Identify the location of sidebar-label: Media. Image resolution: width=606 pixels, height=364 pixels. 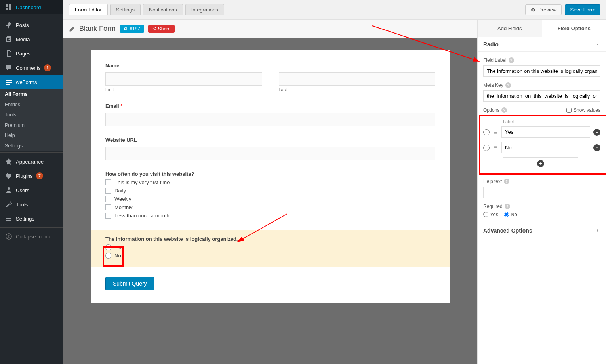
(23, 40).